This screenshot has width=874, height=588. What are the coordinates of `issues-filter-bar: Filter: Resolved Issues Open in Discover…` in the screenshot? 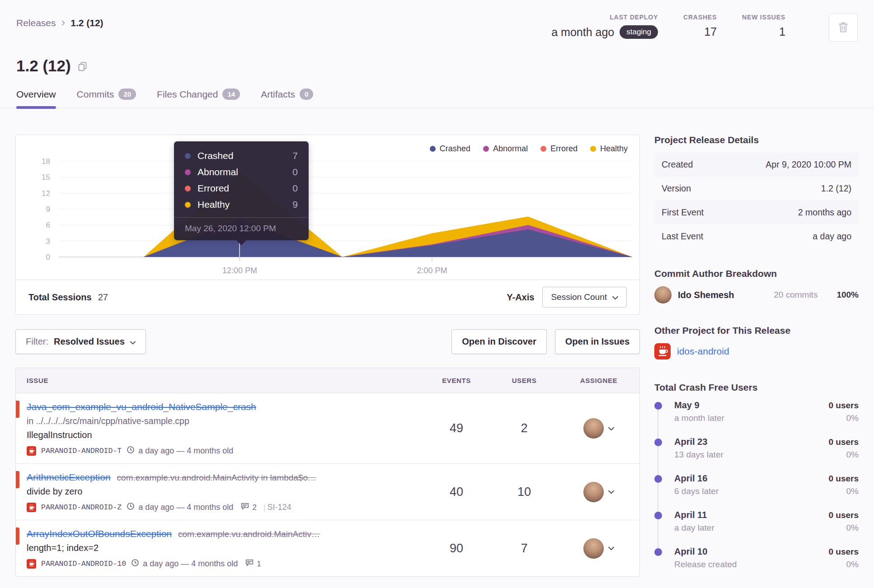 It's located at (328, 341).